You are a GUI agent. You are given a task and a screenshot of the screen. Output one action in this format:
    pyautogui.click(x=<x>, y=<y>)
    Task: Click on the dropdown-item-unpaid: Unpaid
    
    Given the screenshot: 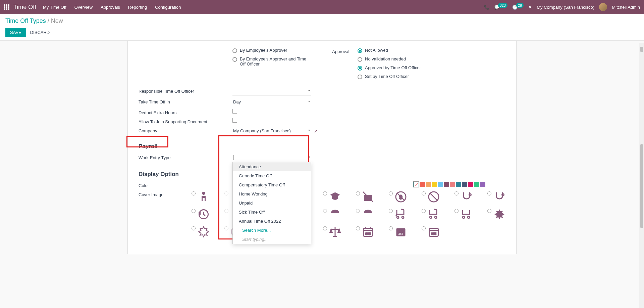 What is the action you would take?
    pyautogui.click(x=272, y=203)
    